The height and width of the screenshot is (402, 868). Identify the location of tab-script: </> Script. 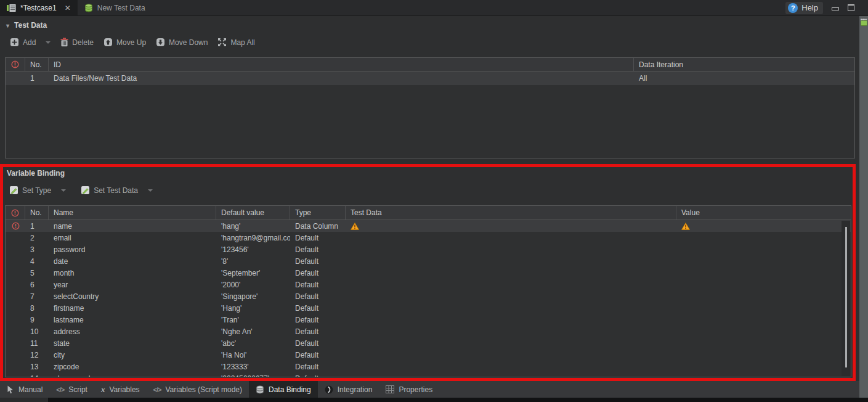
(71, 390).